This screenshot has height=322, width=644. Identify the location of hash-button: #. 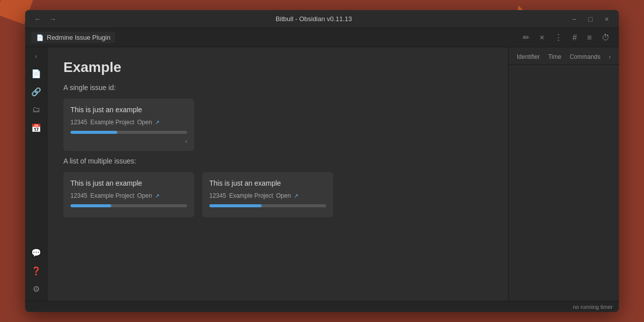
(575, 38).